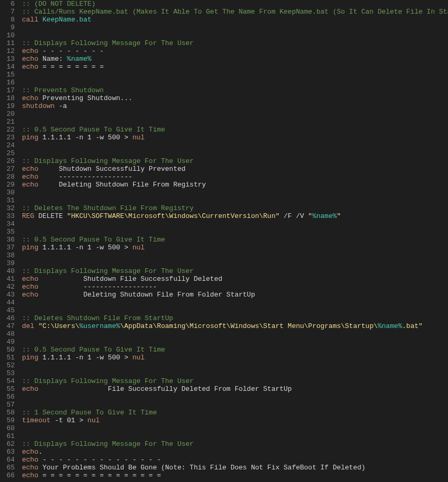 This screenshot has width=448, height=482. I want to click on code-line: timeout -t 01 > nul, so click(235, 420).